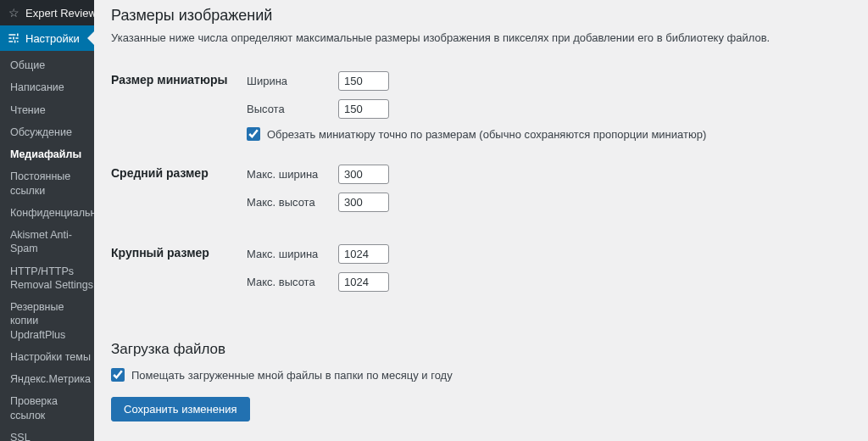 This screenshot has height=441, width=868. I want to click on submenu-general: Общие, so click(47, 65).